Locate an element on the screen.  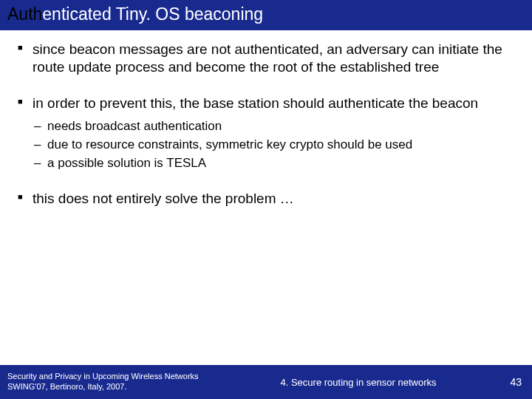
sub-text: needs broadcast authentication is located at coordinates (134, 126).